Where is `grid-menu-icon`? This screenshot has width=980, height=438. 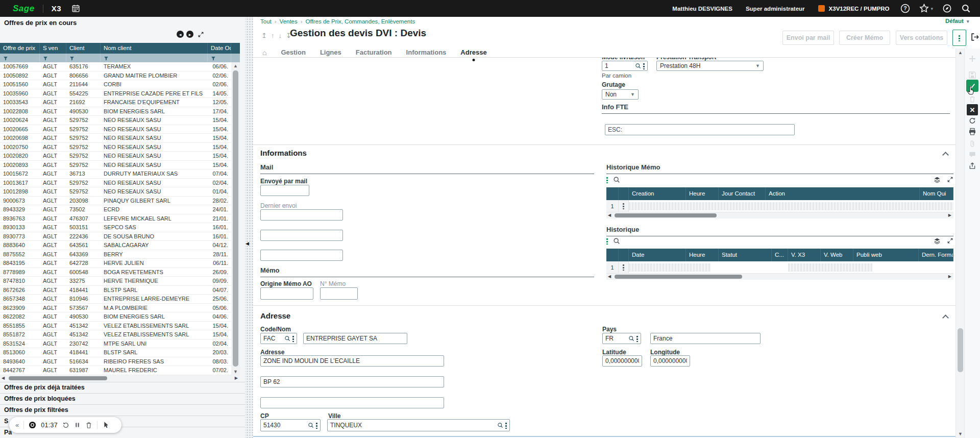
grid-menu-icon is located at coordinates (607, 241).